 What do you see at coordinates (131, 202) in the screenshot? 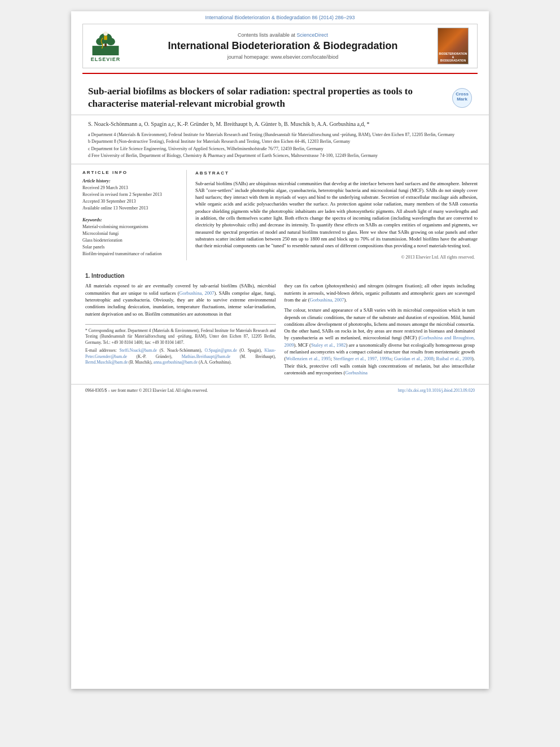
I see `accepted-date: Accepted 30 September 2013` at bounding box center [131, 202].